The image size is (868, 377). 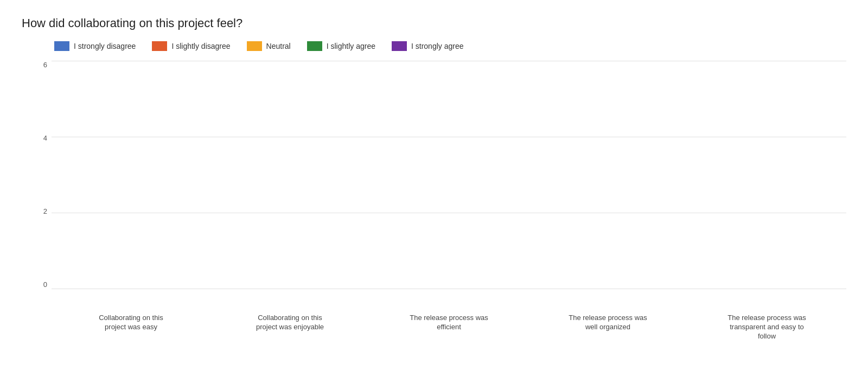 I want to click on legend-label: I slightly disagree, so click(x=201, y=46).